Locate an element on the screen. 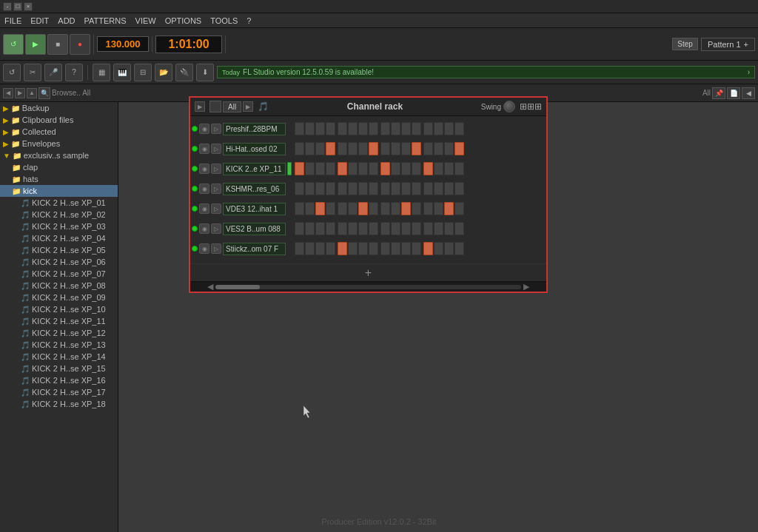 This screenshot has width=758, height=532. sidebar-item-kick10: 🎵 KICK 2 H..se XP_10 is located at coordinates (59, 309).